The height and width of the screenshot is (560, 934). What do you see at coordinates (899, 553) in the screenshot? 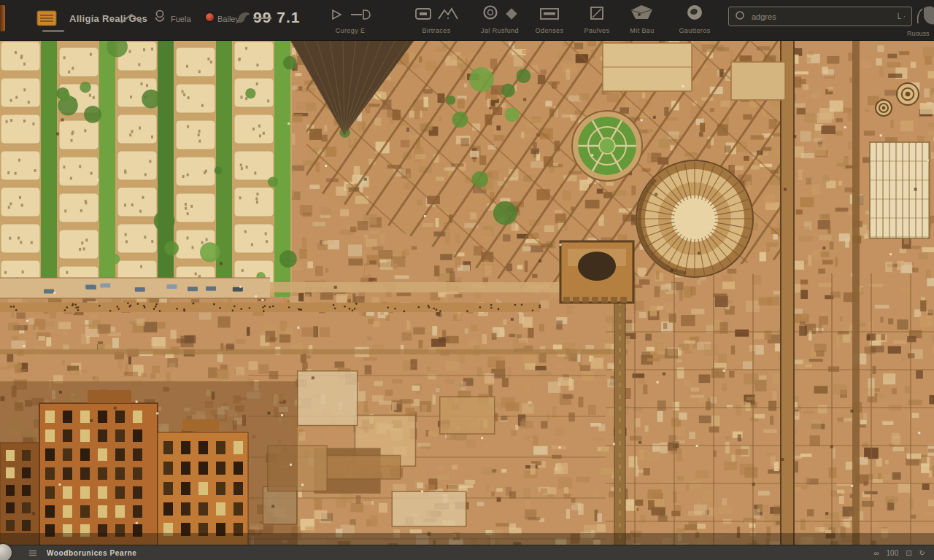
I see `status-right-group: ∞ 100 ⊡ ↻` at bounding box center [899, 553].